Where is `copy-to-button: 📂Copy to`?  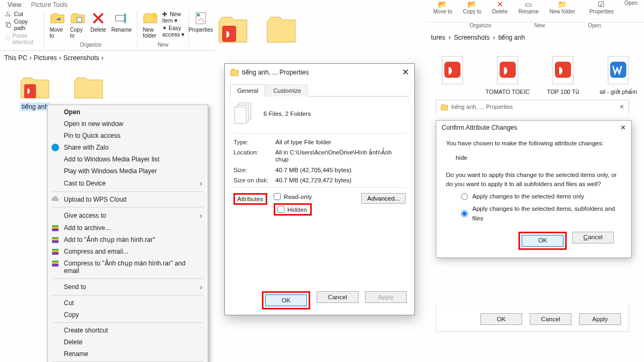 copy-to-button: 📂Copy to is located at coordinates (472, 11).